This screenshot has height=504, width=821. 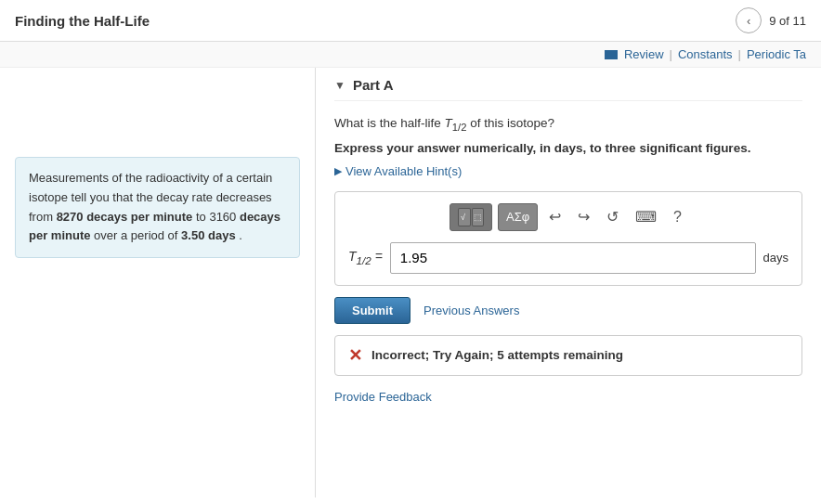 I want to click on input-row: T1/2 = days, so click(x=568, y=258).